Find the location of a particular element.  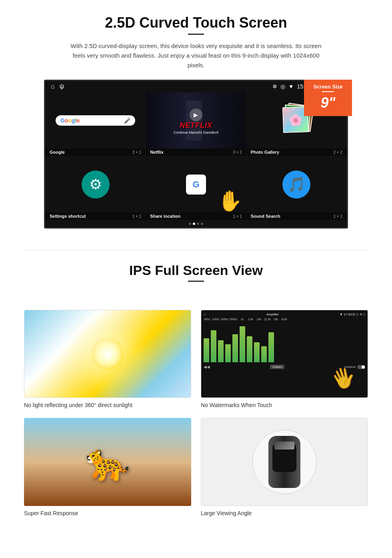

badge-size: 9" is located at coordinates (328, 102).